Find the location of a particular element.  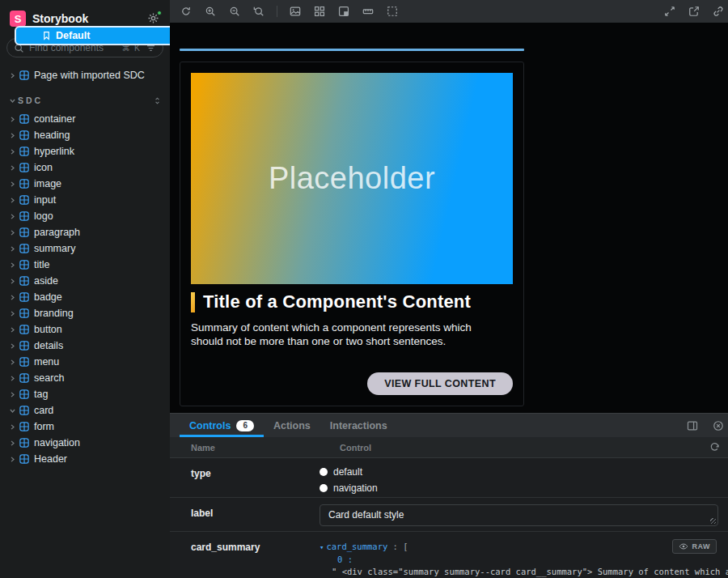

raw-toggle-button: RAW is located at coordinates (695, 546).